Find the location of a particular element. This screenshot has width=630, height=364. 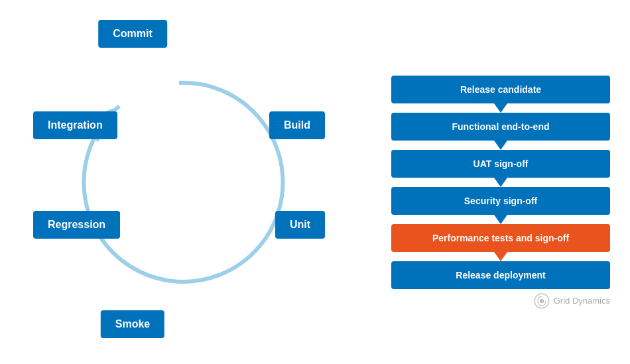

brand-name: Grid Dynamics is located at coordinates (582, 301).